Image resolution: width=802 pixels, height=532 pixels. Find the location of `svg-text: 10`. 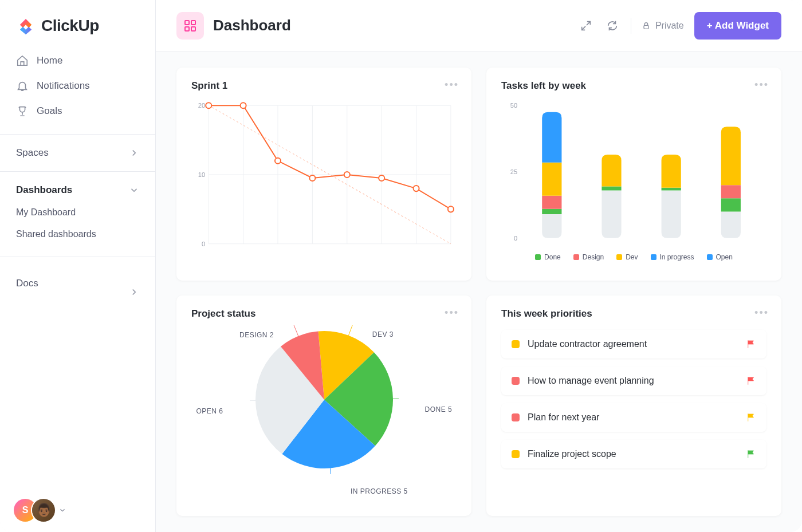

svg-text: 10 is located at coordinates (202, 175).